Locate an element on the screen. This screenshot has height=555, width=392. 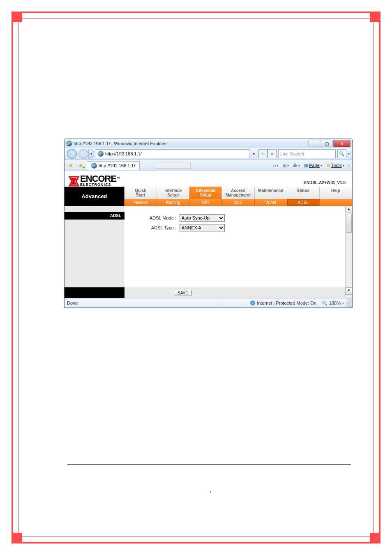
zoom-icon: 🔍 is located at coordinates (325, 303).